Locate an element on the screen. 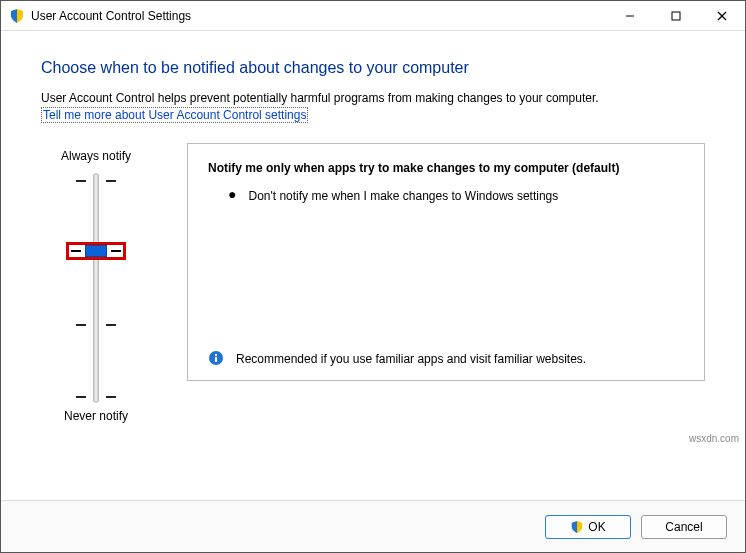 Image resolution: width=746 pixels, height=553 pixels. bullet-text: Don't notify me when I make changes to W… is located at coordinates (403, 196).